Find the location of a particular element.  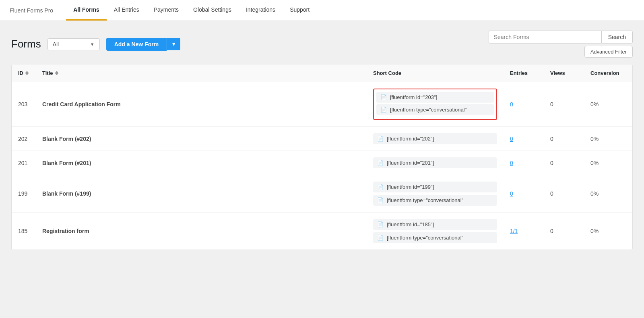

nav-item-global-settings: Global Settings is located at coordinates (213, 10).